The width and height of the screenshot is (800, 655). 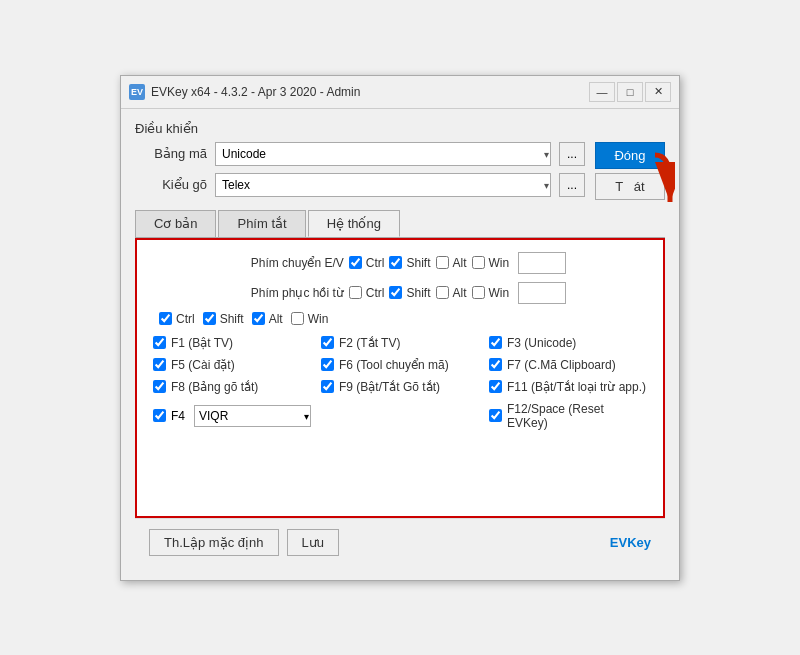 What do you see at coordinates (562, 365) in the screenshot?
I see `fkey-f7-label: F7 (C.Mã Clipboard)` at bounding box center [562, 365].